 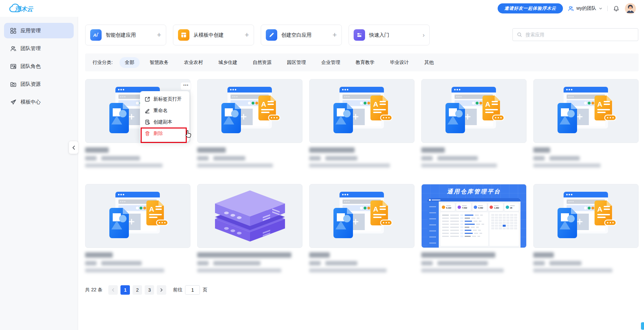 What do you see at coordinates (39, 174) in the screenshot?
I see `sidebar: 应用管理 团队管理 团队角色 团队资源 模板中心` at bounding box center [39, 174].